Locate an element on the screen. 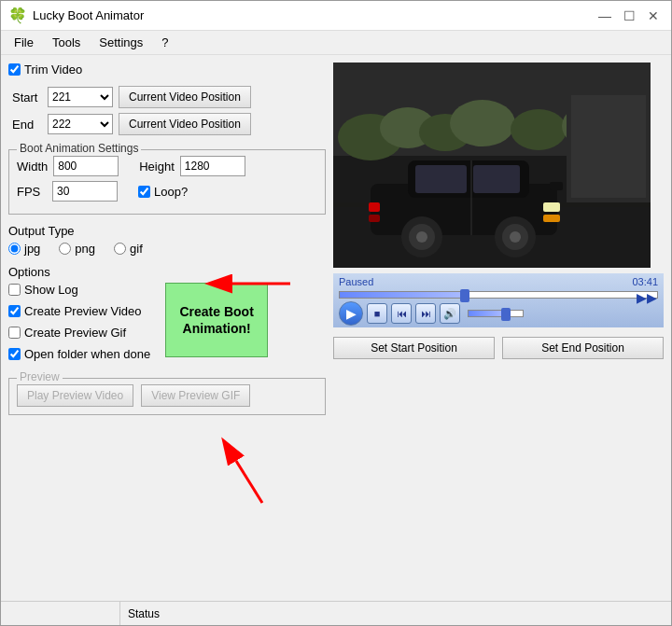 Image resolution: width=672 pixels, height=626 pixels. menu-settings: Settings is located at coordinates (121, 43).